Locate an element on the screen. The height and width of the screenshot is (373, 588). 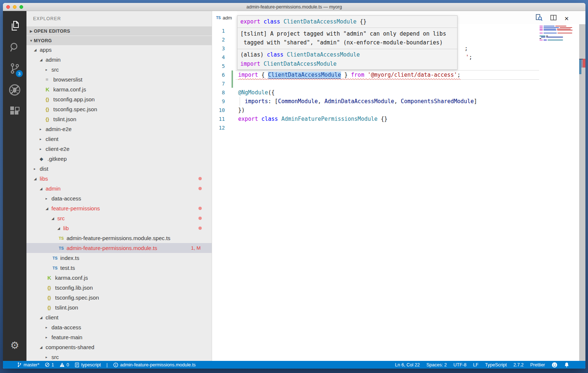
tree-item-admin-feature-permissions-module-spec-ts: TSadmin-feature-permissions.module.spec.… is located at coordinates (119, 238).